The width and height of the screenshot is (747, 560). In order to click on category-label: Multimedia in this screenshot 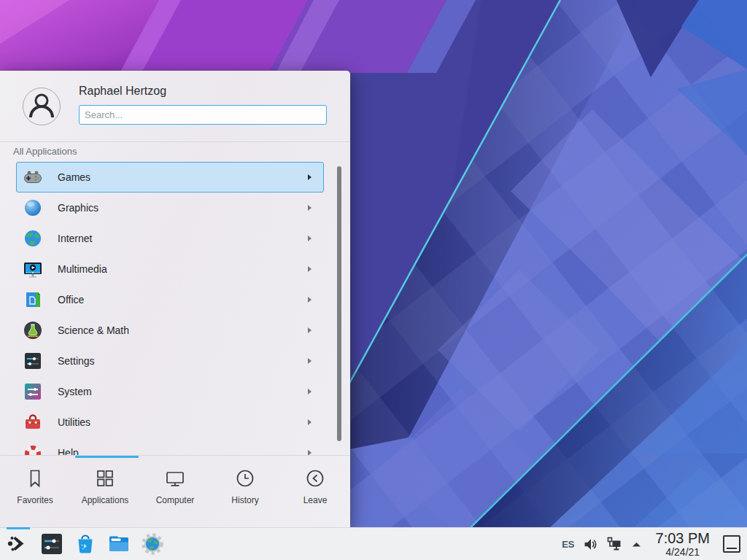, I will do `click(82, 269)`.